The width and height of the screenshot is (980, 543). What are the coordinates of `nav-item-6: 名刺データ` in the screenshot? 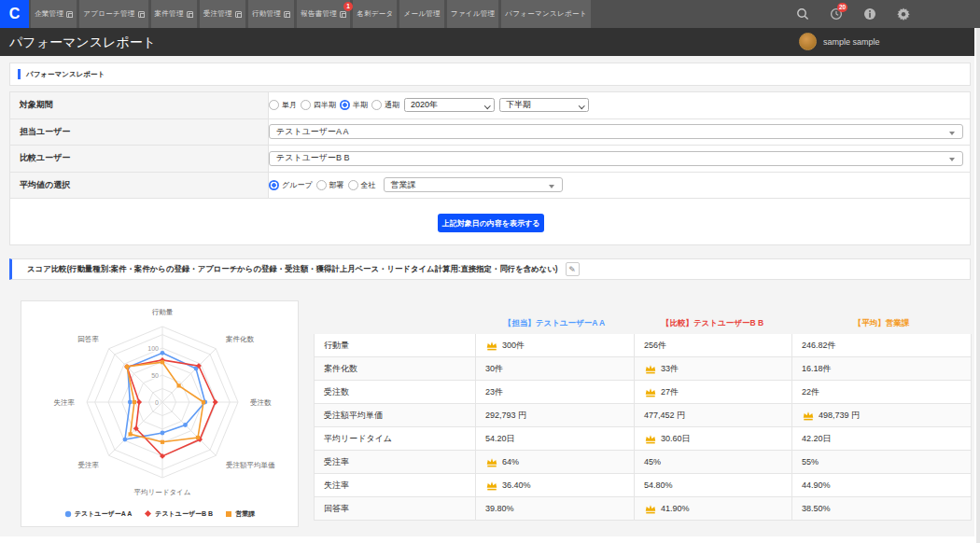 It's located at (375, 14).